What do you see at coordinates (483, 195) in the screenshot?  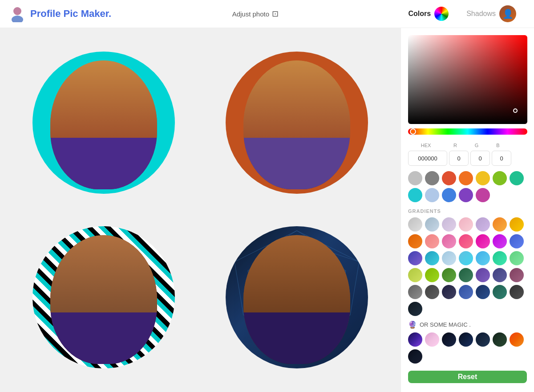 I see `swatch-magenta` at bounding box center [483, 195].